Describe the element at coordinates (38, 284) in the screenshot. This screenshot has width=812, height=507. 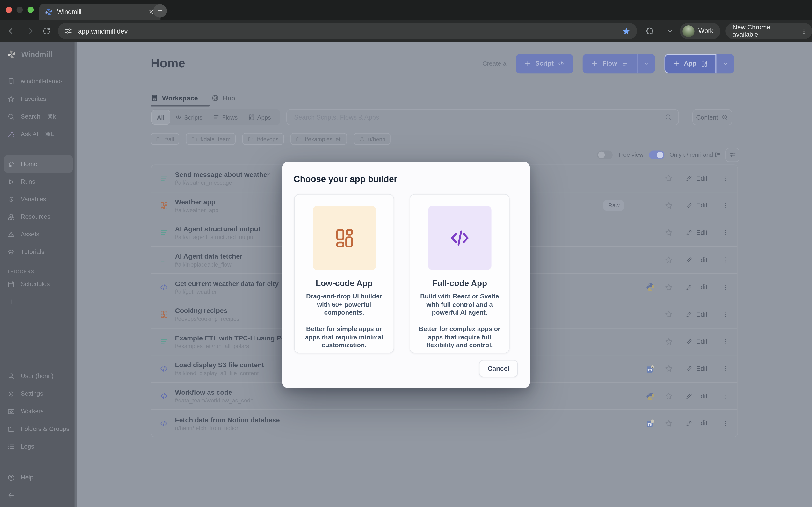
I see `sidebar-item-schedules: Schedules` at that location.